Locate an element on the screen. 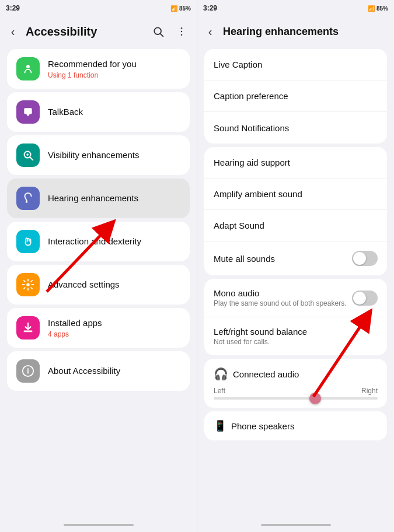  left-time: 3:29 is located at coordinates (13, 8).